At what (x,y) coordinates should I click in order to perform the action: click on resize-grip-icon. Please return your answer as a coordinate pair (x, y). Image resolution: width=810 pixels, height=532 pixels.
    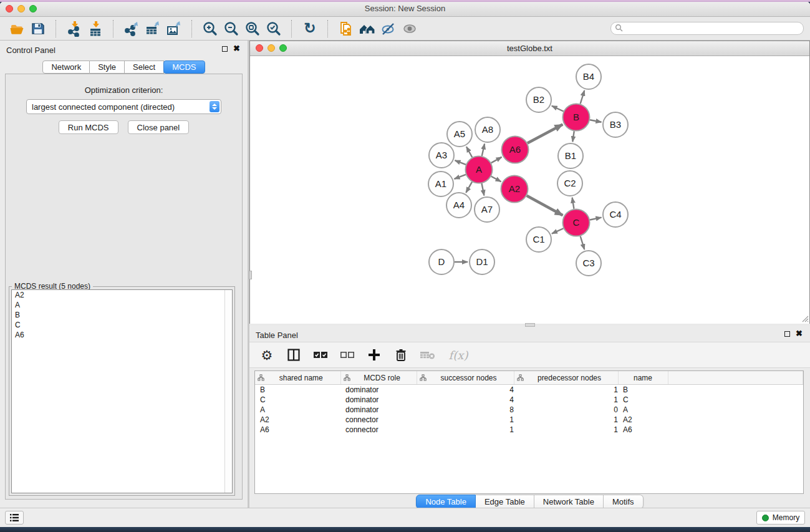
    Looking at the image, I should click on (804, 318).